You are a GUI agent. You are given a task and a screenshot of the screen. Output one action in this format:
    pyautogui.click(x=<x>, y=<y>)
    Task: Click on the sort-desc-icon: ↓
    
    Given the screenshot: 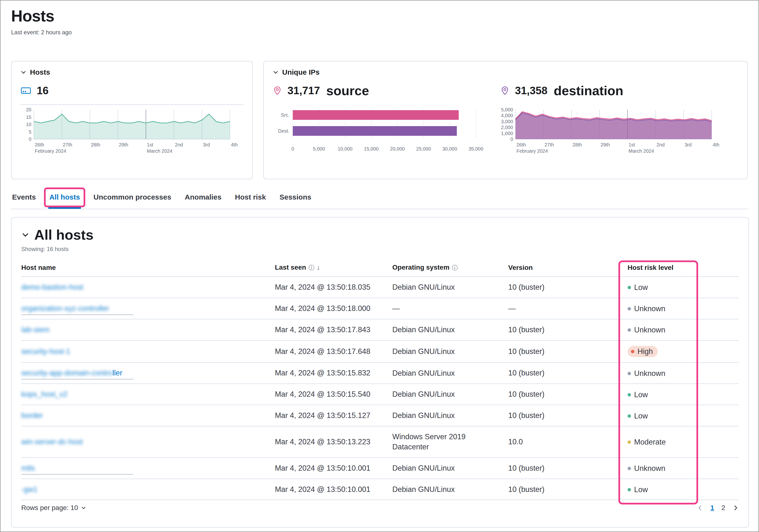 What is the action you would take?
    pyautogui.click(x=318, y=267)
    